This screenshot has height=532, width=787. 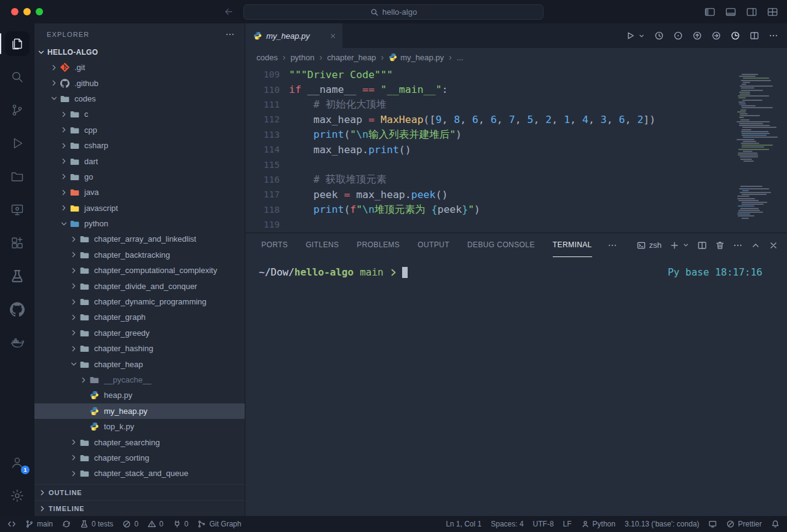 What do you see at coordinates (322, 245) in the screenshot?
I see `panel-tab-gitlens: GITLENS` at bounding box center [322, 245].